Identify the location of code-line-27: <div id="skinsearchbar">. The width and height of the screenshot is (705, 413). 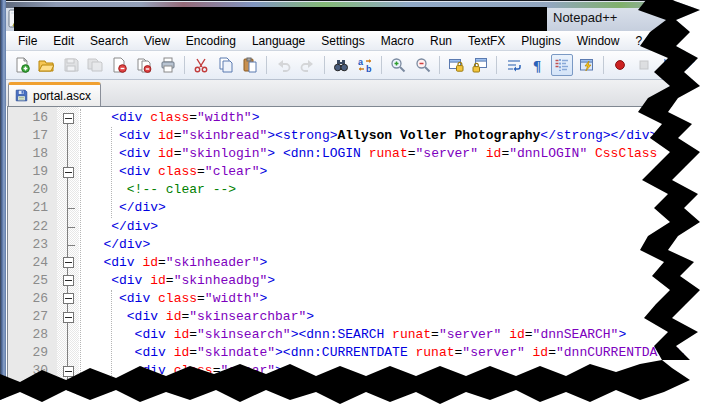
(392, 317).